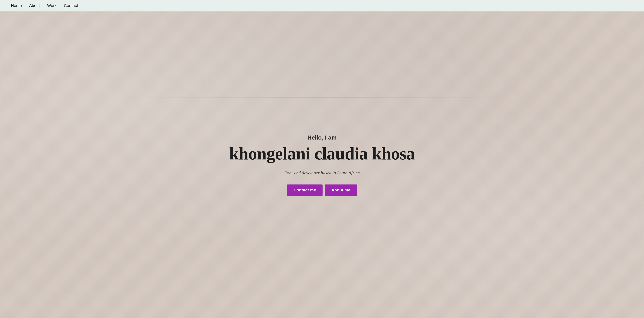 The image size is (644, 318). I want to click on cta-buttons: Contact me About me, so click(322, 190).